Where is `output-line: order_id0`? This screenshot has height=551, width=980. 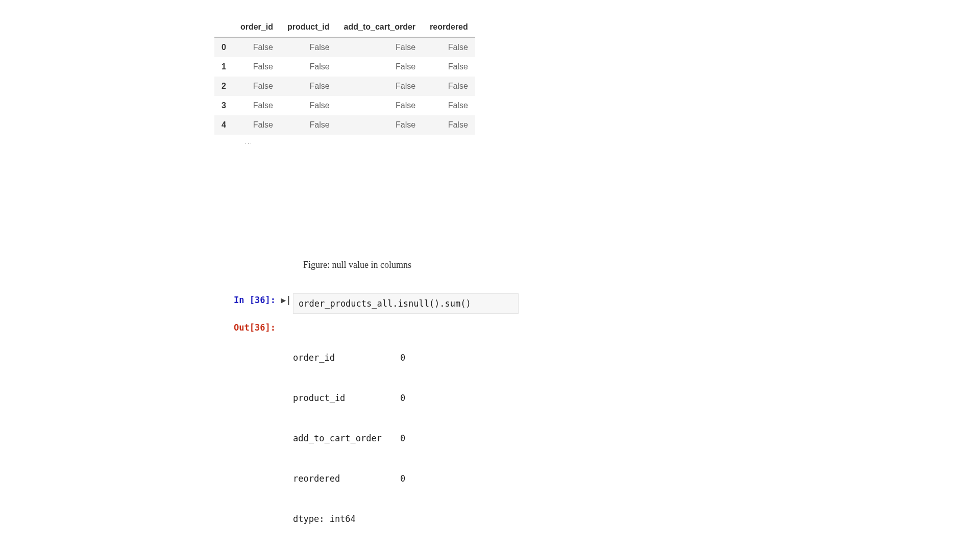 output-line: order_id0 is located at coordinates (349, 358).